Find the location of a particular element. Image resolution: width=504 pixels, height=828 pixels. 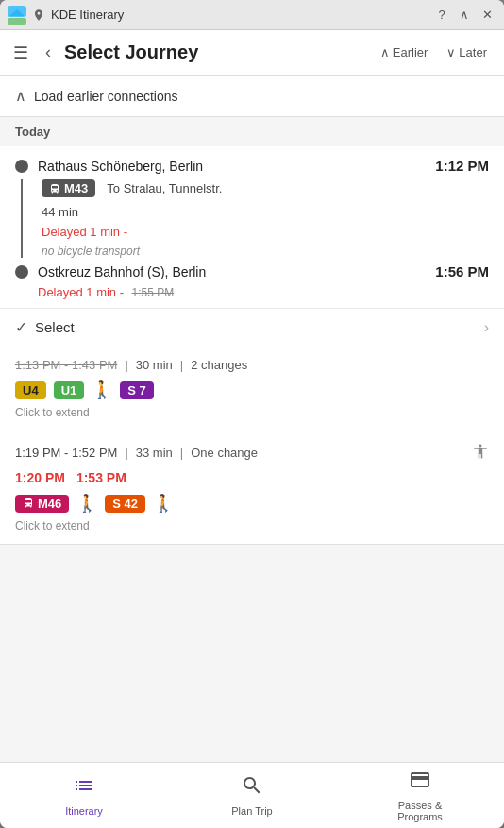

journey2-badges: U4 U1 🚶 S 7 is located at coordinates (252, 390).